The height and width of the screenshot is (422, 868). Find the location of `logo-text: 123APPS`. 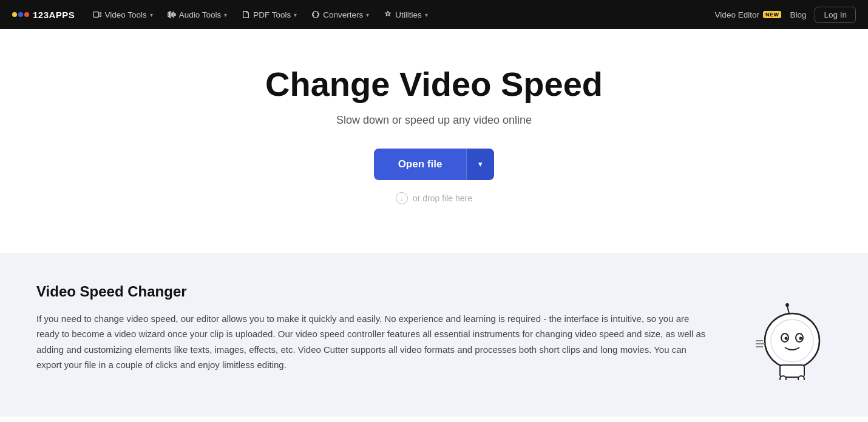

logo-text: 123APPS is located at coordinates (53, 15).